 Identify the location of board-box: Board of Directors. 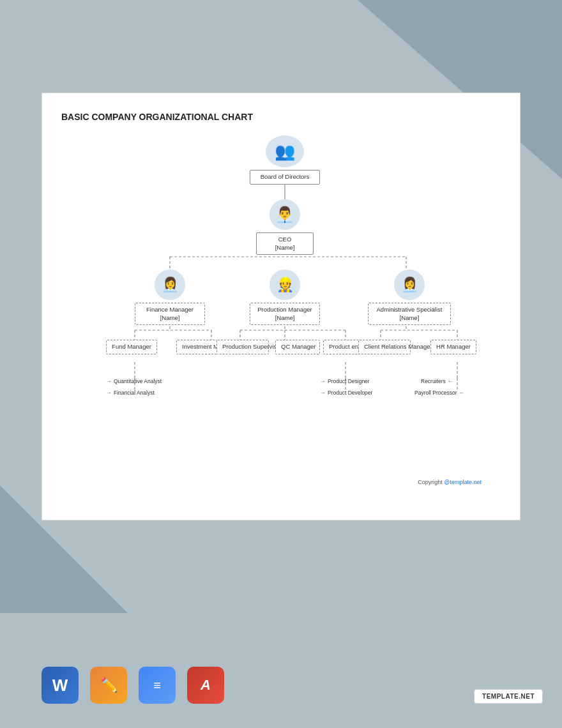
(285, 177).